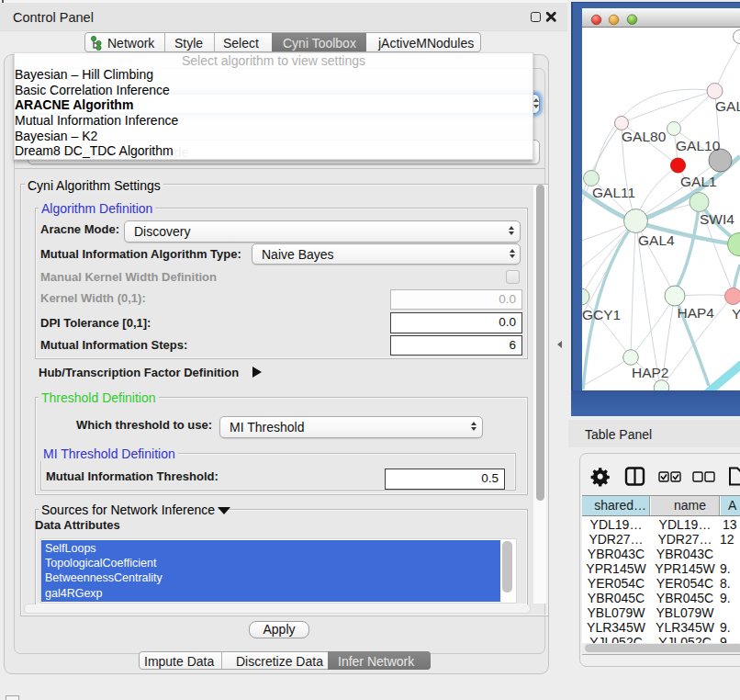  Describe the element at coordinates (727, 107) in the screenshot. I see `svg-text: GAL7` at that location.